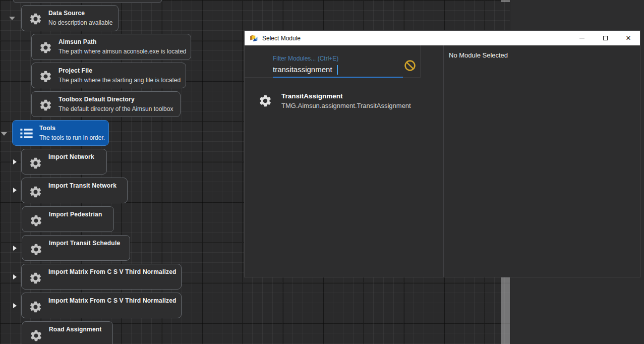  I want to click on minimize-button, so click(582, 38).